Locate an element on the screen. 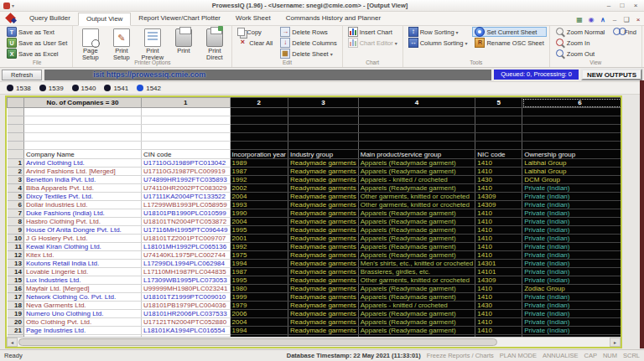 The width and height of the screenshot is (644, 361). cell-incorporation-year: 1993 is located at coordinates (258, 205).